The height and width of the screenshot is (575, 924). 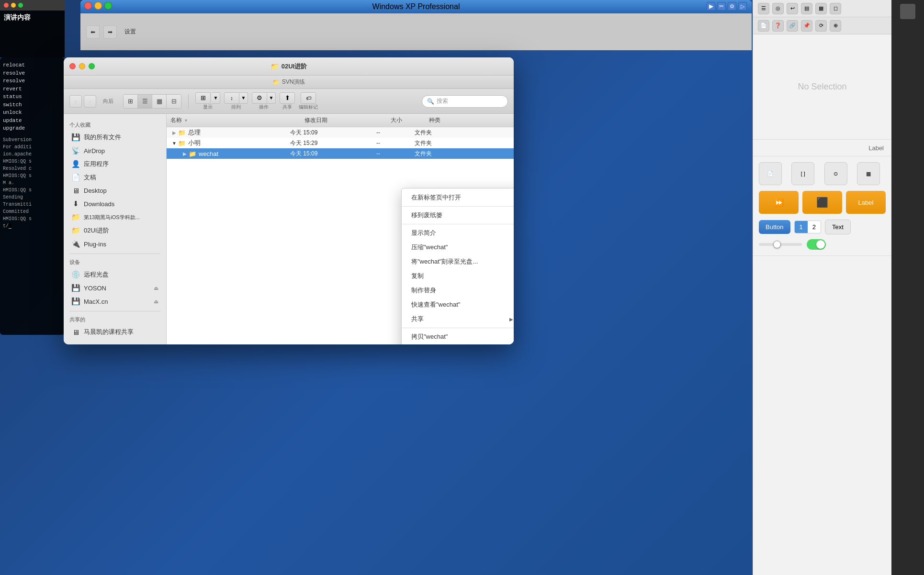 I want to click on winxp-close-btn, so click(x=88, y=6).